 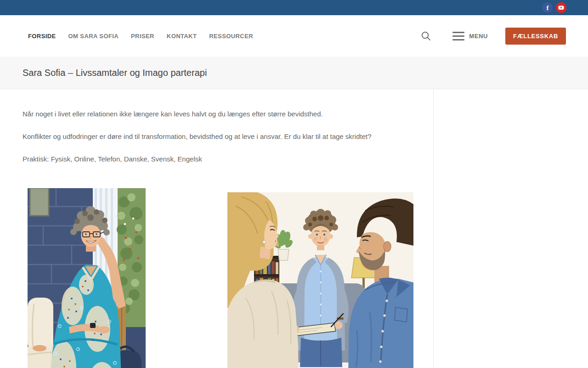 What do you see at coordinates (294, 7) in the screenshot?
I see `top-social-bar: f` at bounding box center [294, 7].